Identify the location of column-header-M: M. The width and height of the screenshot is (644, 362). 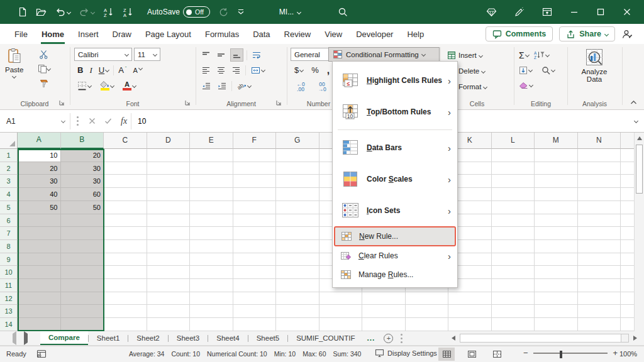
(556, 141).